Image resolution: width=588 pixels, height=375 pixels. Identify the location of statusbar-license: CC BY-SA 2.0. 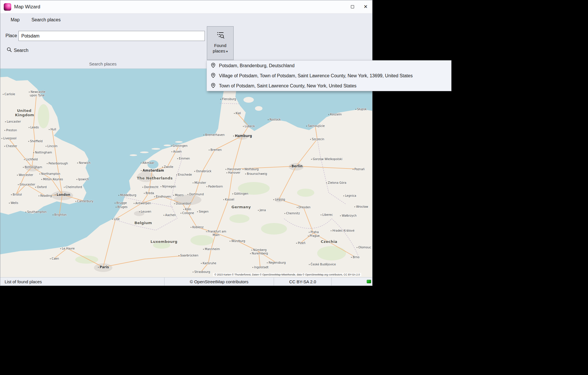
(303, 282).